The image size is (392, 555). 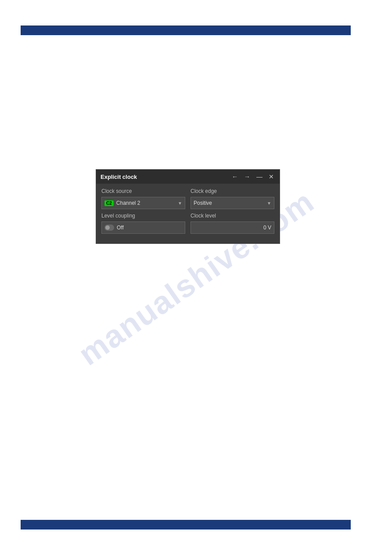 I want to click on channel-badge: C2, so click(x=109, y=203).